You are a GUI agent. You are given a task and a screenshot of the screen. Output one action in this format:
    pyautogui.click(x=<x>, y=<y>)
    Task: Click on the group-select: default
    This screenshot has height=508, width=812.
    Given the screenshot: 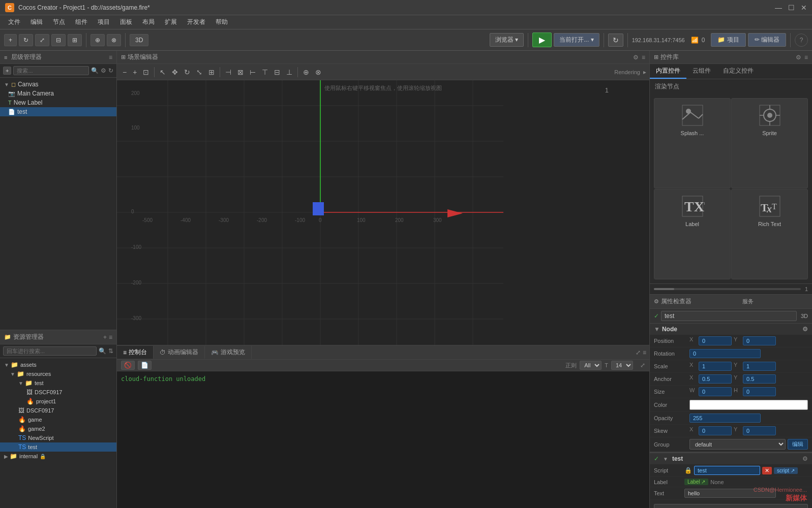 What is the action you would take?
    pyautogui.click(x=737, y=444)
    